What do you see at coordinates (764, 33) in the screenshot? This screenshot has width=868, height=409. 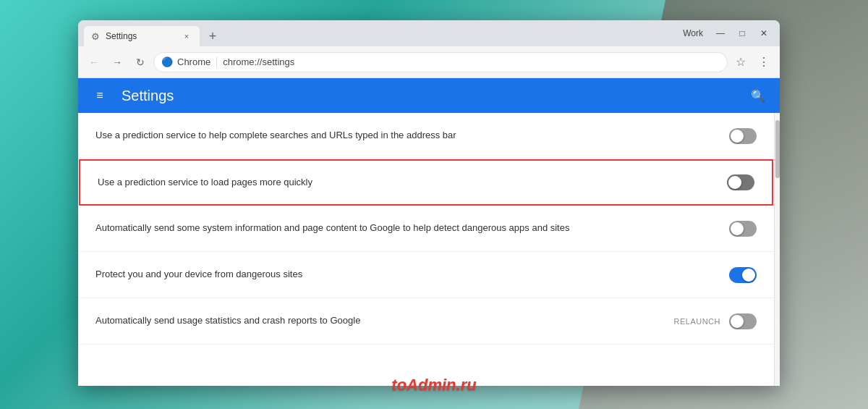 I see `close-button: ✕` at bounding box center [764, 33].